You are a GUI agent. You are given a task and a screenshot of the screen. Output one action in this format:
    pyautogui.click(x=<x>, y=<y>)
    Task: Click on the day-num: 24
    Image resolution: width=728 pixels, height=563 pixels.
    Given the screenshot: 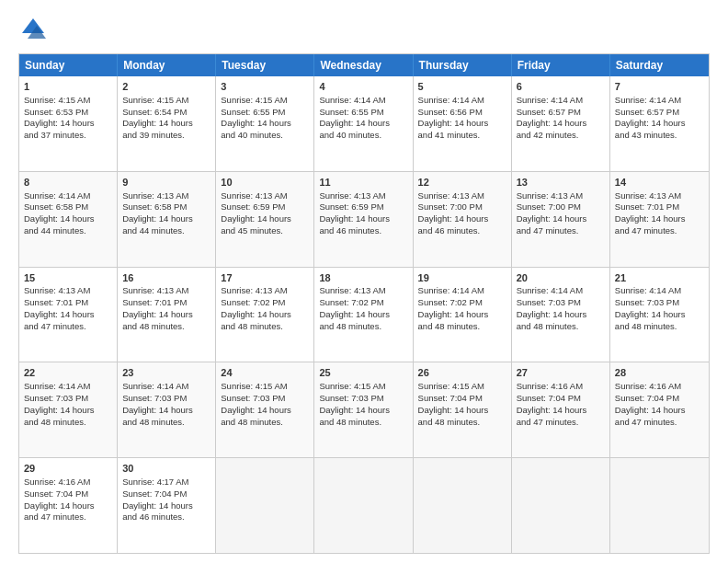 What is the action you would take?
    pyautogui.click(x=265, y=373)
    